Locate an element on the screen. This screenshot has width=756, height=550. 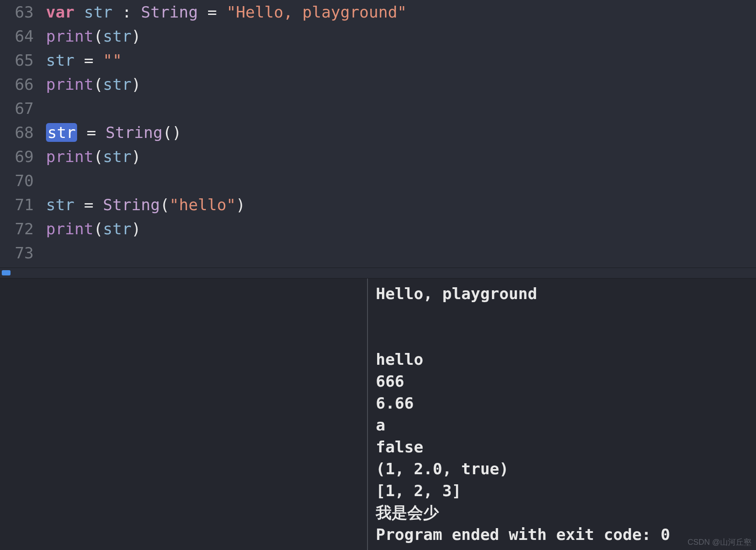
code-token: "Hello, playground" is located at coordinates (317, 12).